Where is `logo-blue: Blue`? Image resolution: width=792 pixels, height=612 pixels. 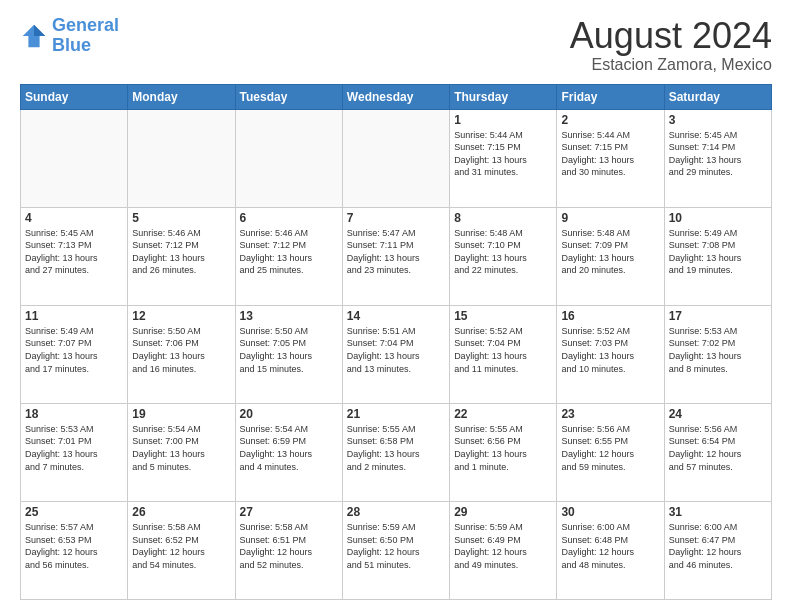
logo-blue: Blue is located at coordinates (72, 45).